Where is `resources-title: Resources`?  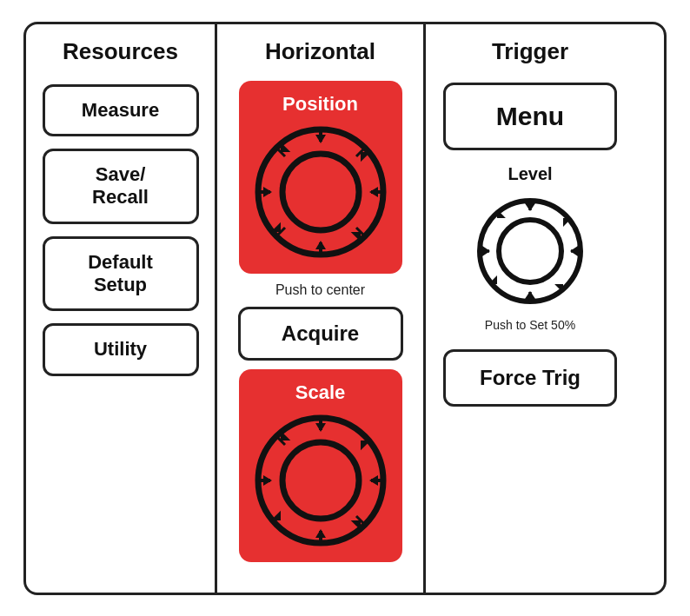
resources-title: Resources is located at coordinates (120, 52).